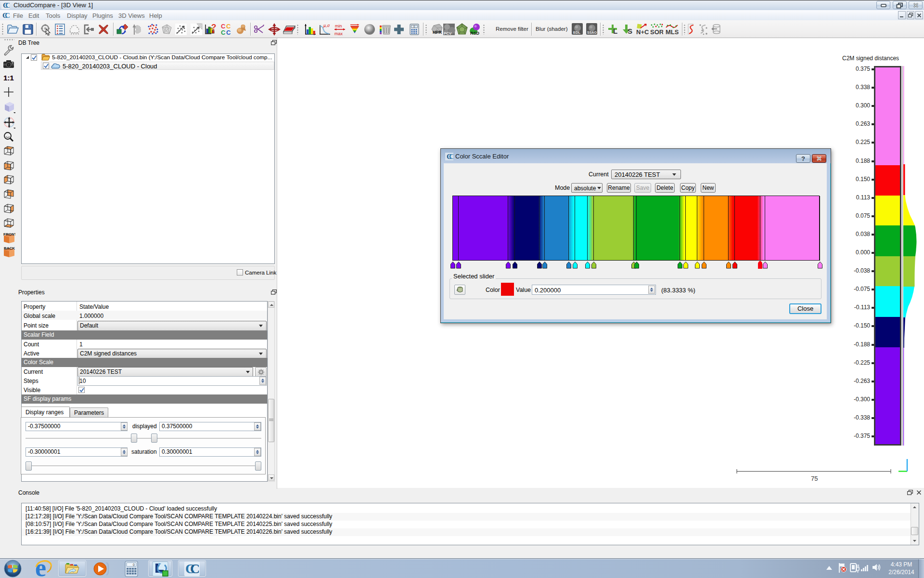  Describe the element at coordinates (339, 34) in the screenshot. I see `svg-text: max` at that location.